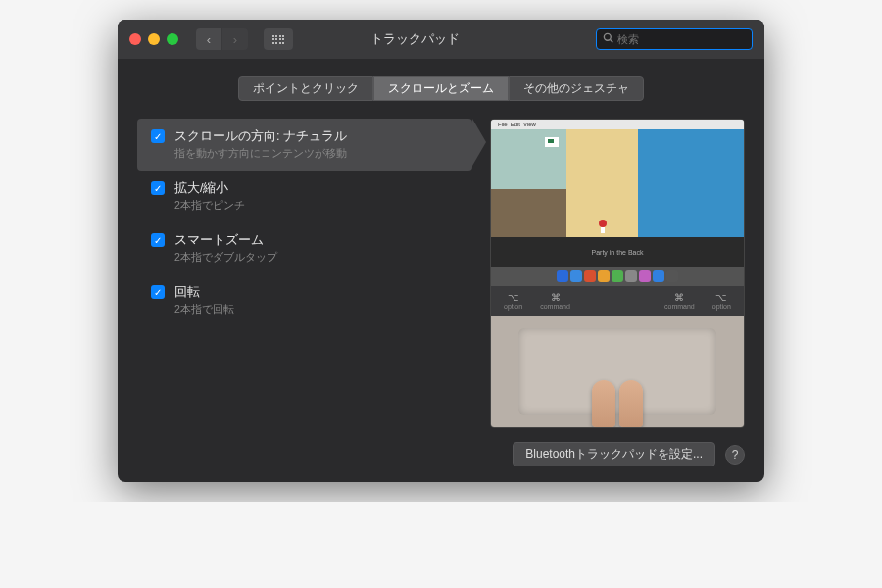 The width and height of the screenshot is (882, 588). What do you see at coordinates (158, 292) in the screenshot?
I see `checkbox-rotate: ✓` at bounding box center [158, 292].